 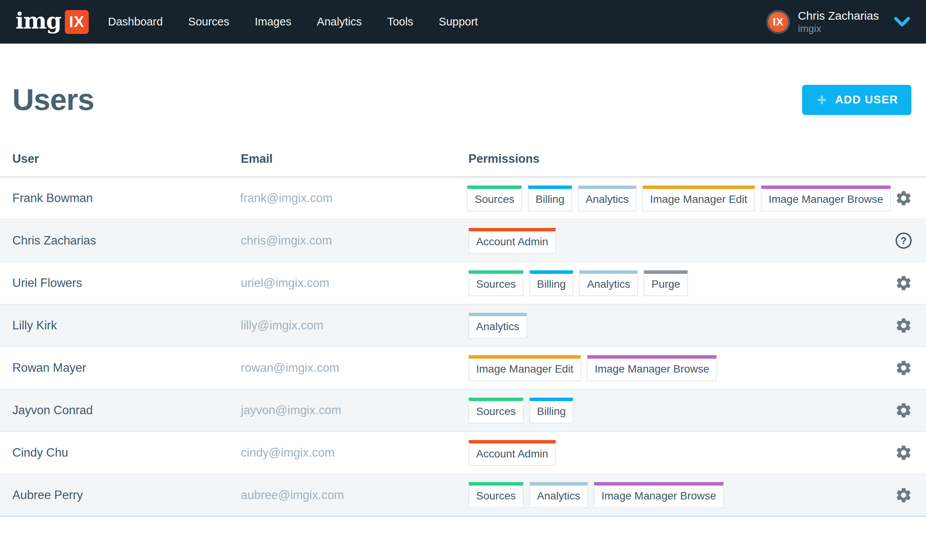 I want to click on user-email: jayvon@imgix.com, so click(x=355, y=410).